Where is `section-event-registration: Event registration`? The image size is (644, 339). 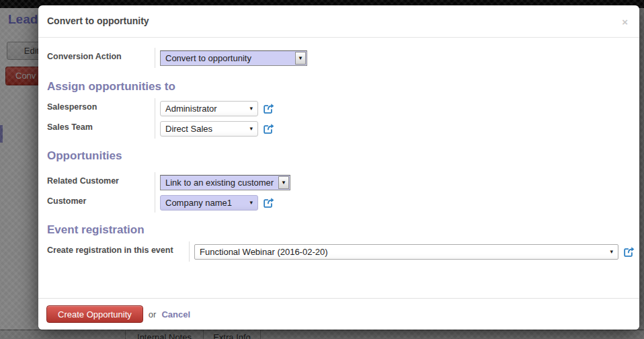
section-event-registration: Event registration is located at coordinates (339, 230).